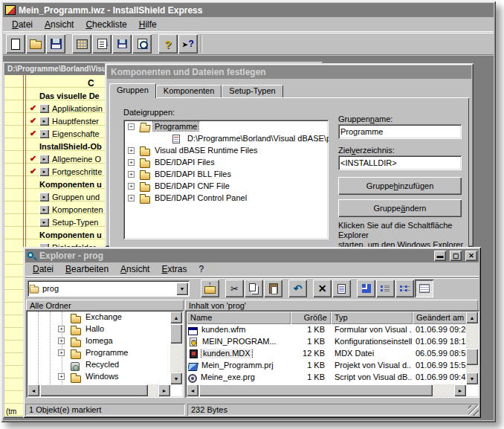 Image resolution: width=504 pixels, height=429 pixels. Describe the element at coordinates (87, 269) in the screenshot. I see `menu-item-bearbeiten: Bearbeiten` at that location.